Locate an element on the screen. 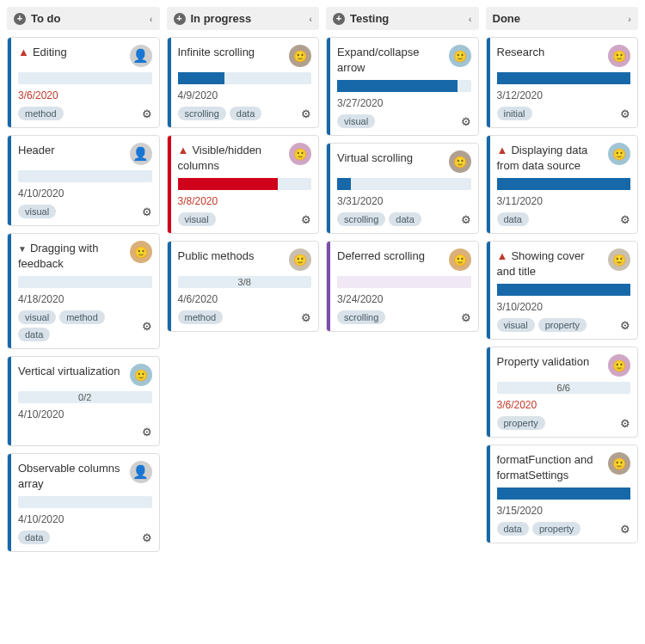 This screenshot has width=645, height=644. card: Virtual scrolling🙂3/31/2020scrollingdata… is located at coordinates (402, 188).